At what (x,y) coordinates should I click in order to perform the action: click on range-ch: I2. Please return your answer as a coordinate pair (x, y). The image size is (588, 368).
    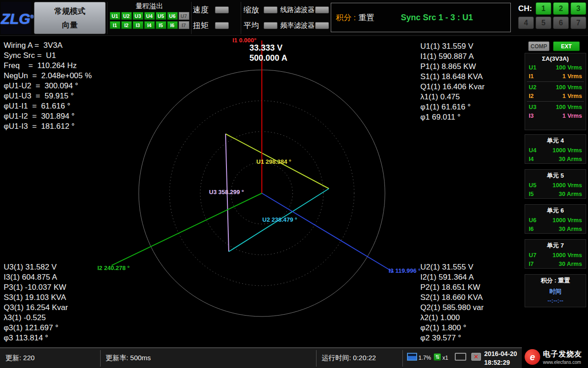
    Looking at the image, I should click on (531, 96).